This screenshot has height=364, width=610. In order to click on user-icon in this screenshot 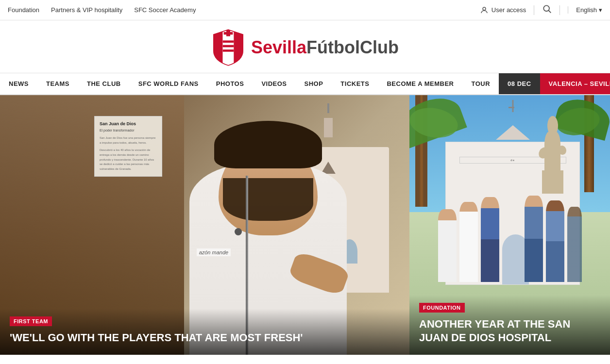, I will do `click(484, 10)`.